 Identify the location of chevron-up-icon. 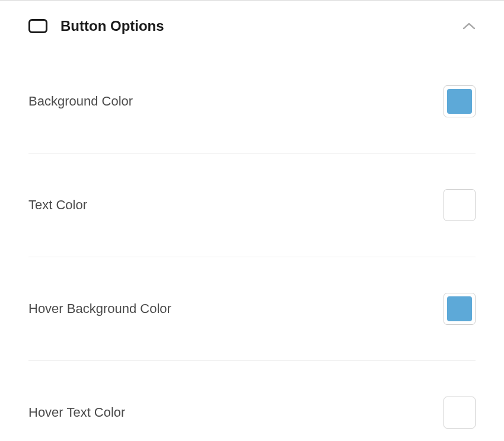
(469, 26).